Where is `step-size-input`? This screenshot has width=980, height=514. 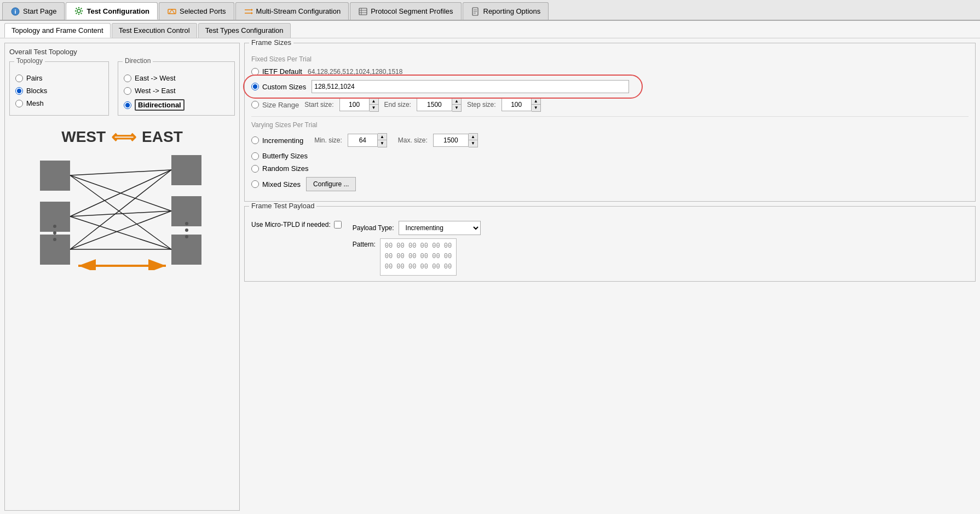 step-size-input is located at coordinates (517, 105).